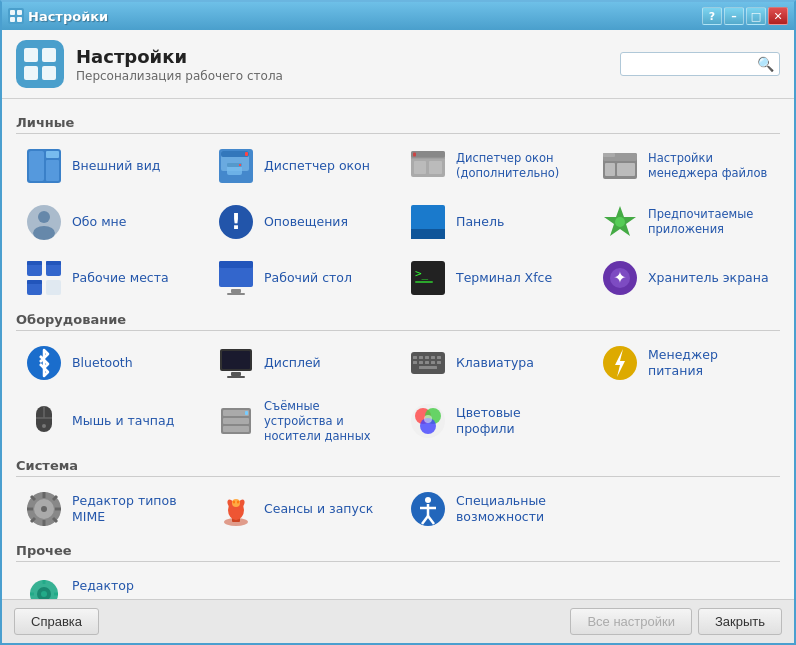  What do you see at coordinates (494, 278) in the screenshot?
I see `item-terminal: >_ Терминал Xfce` at bounding box center [494, 278].